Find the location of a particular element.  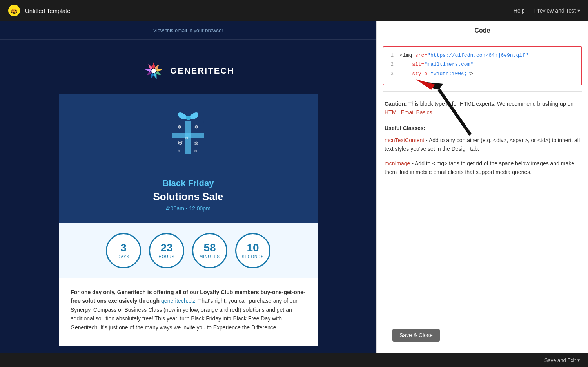

event-time: 4:00am - 12:00pm is located at coordinates (188, 208).